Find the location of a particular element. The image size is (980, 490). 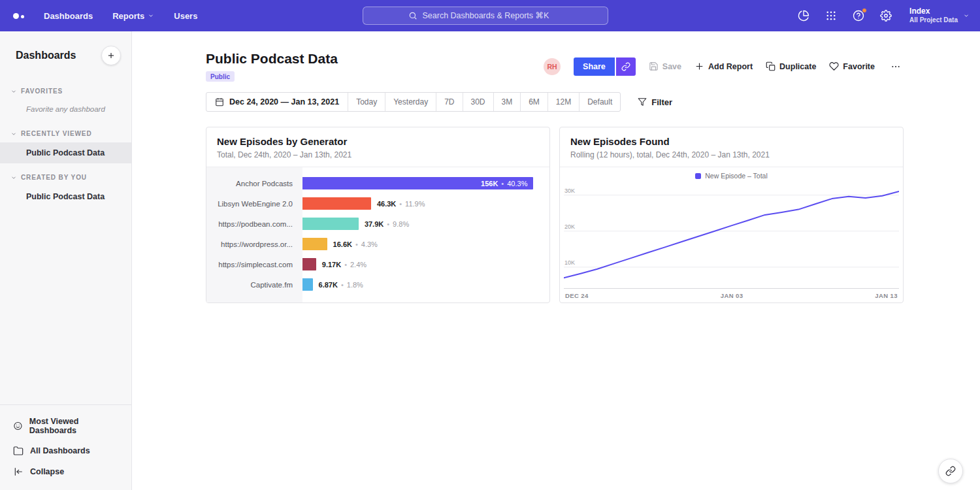

most-viewed-dashboards-button: Most Viewed Dashboards is located at coordinates (65, 426).